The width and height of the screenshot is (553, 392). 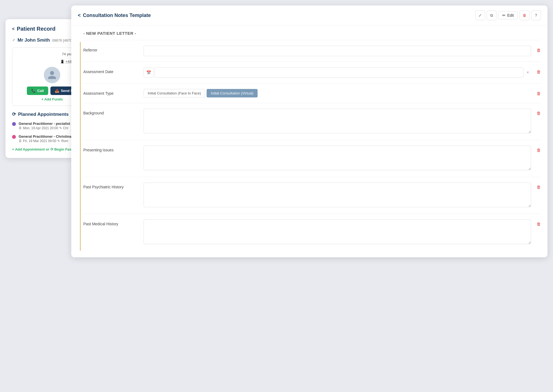 What do you see at coordinates (111, 49) in the screenshot?
I see `referrer-label: Referrer` at bounding box center [111, 49].